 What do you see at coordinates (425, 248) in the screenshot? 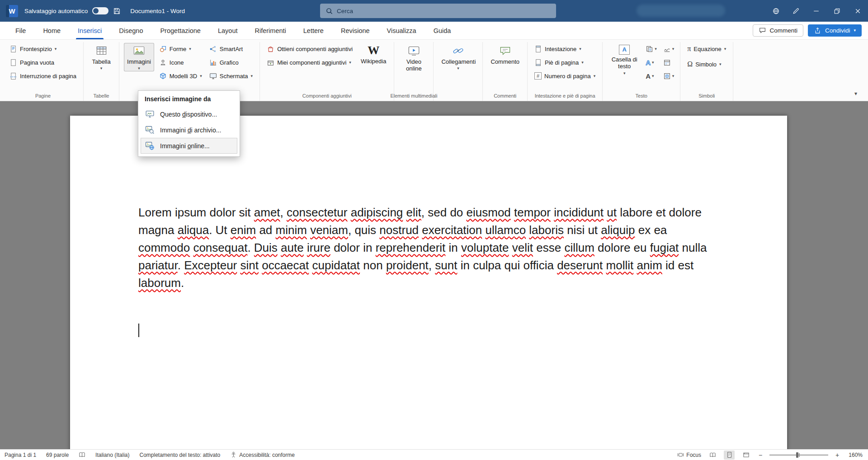
I see `document-paragraph: Lorem ipsum dolor sit amet, consectetur …` at bounding box center [425, 248].